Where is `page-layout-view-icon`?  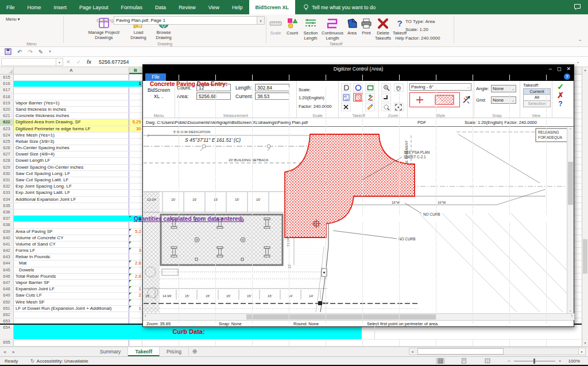
page-layout-view-icon is located at coordinates (464, 361).